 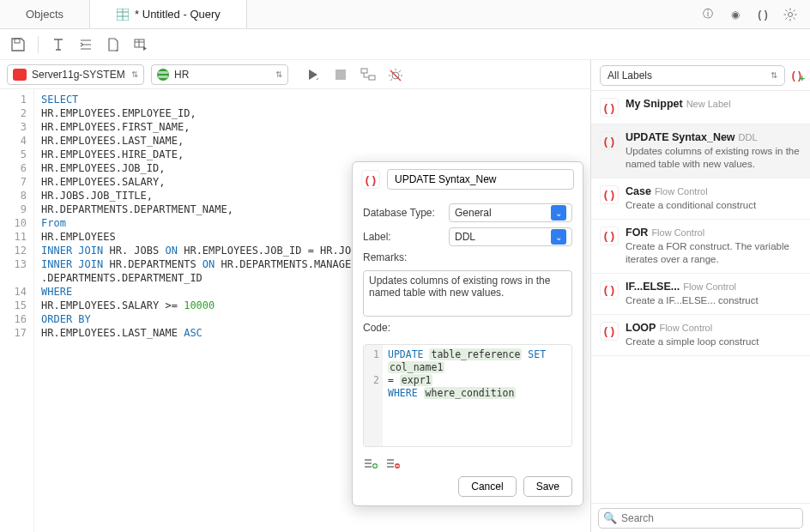 I want to click on db-type-label: Database Type:, so click(x=402, y=213).